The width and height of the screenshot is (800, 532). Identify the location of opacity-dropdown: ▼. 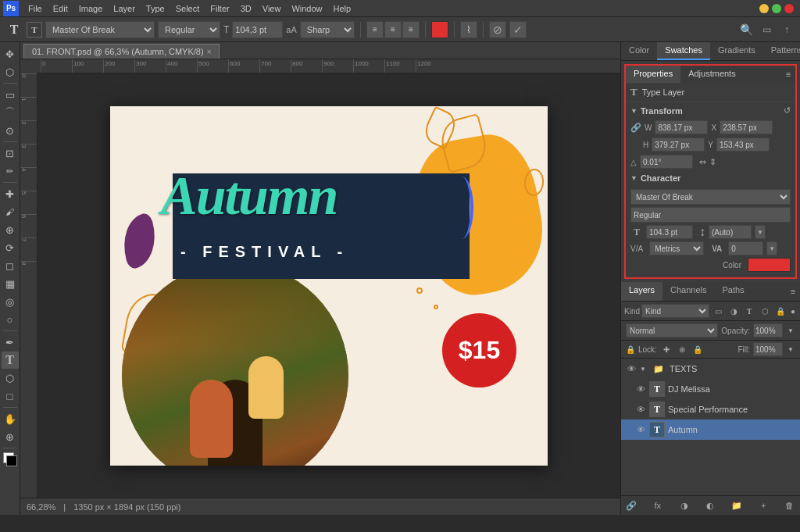
(791, 330).